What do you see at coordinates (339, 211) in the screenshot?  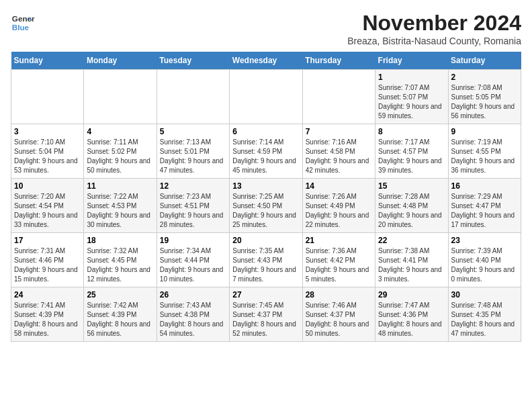 I see `day-info: Sunrise: 7:26 AMSunset: 4:49 PMDaylight:…` at bounding box center [339, 211].